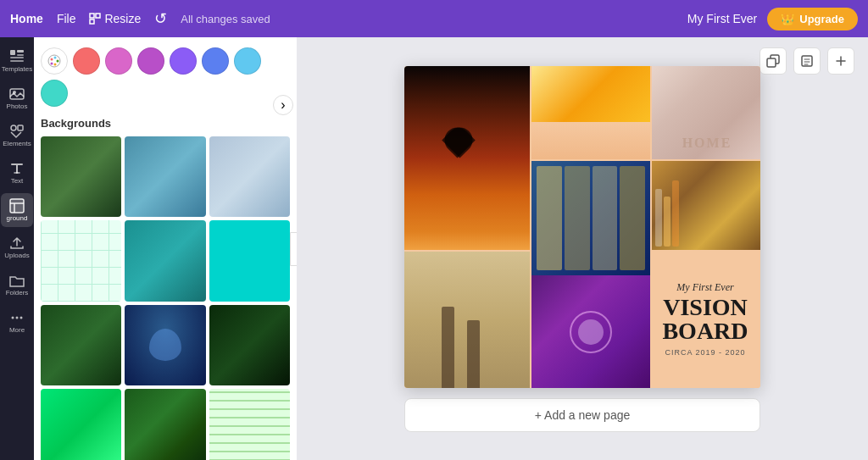 This screenshot has height=460, width=868. What do you see at coordinates (17, 61) in the screenshot?
I see `sidebar-item-templates: Templates` at bounding box center [17, 61].